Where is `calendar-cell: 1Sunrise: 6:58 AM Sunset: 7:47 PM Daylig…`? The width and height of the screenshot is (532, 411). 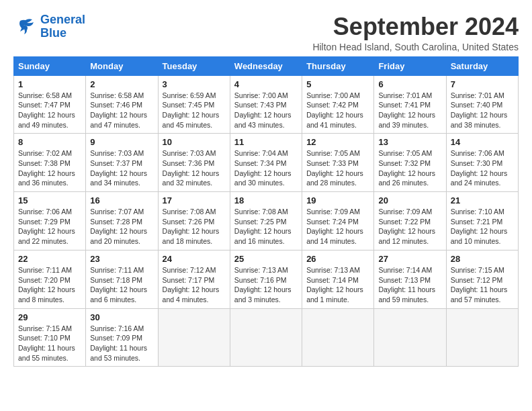
calendar-cell: 1Sunrise: 6:58 AM Sunset: 7:47 PM Daylig… is located at coordinates (50, 105).